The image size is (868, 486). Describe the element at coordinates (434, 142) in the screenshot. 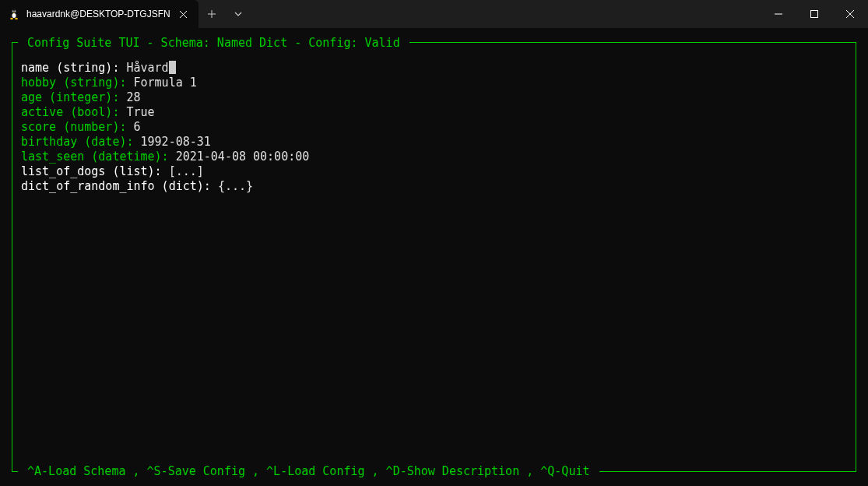

I see `field-birthday: birthday (date): 1992-08-31` at that location.